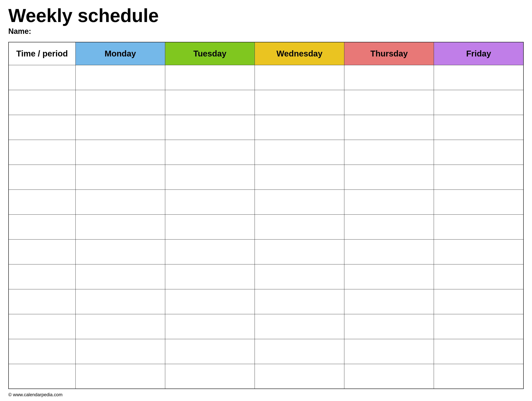 This screenshot has height=401, width=532. I want to click on col-header-friday: Friday, so click(479, 53).